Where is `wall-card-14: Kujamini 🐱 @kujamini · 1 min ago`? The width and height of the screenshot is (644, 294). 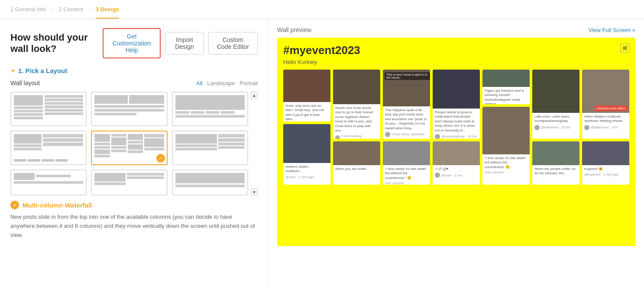
wall-card-14: Kujamini 🐱 @kujamini · 1 min ago is located at coordinates (605, 163).